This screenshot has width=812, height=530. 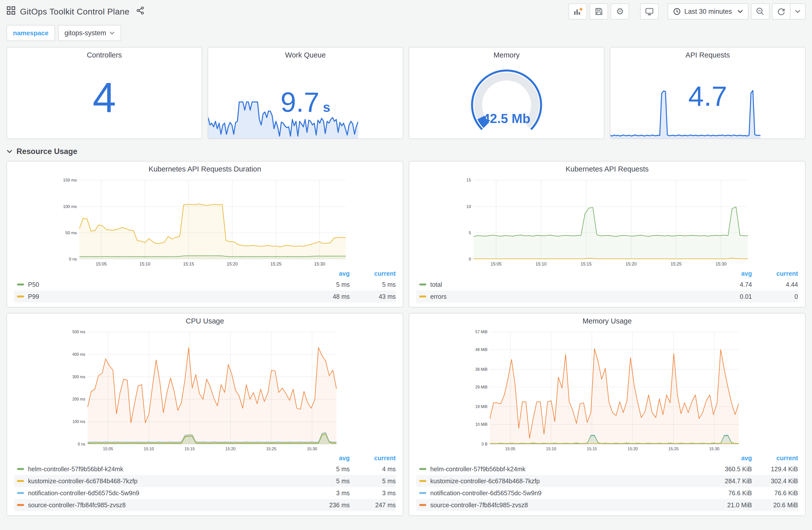 What do you see at coordinates (104, 55) in the screenshot?
I see `panel-title: Controllers` at bounding box center [104, 55].